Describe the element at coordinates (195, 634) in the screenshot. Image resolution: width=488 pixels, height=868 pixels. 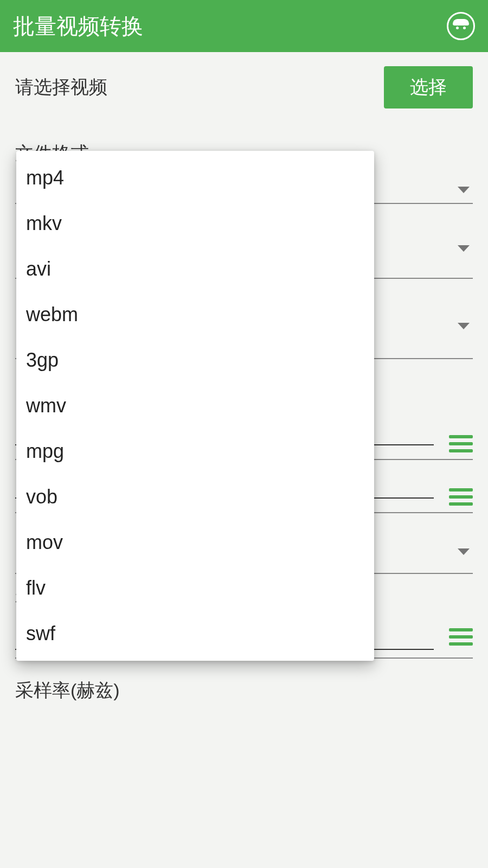
I see `format-option-swf: swf` at that location.